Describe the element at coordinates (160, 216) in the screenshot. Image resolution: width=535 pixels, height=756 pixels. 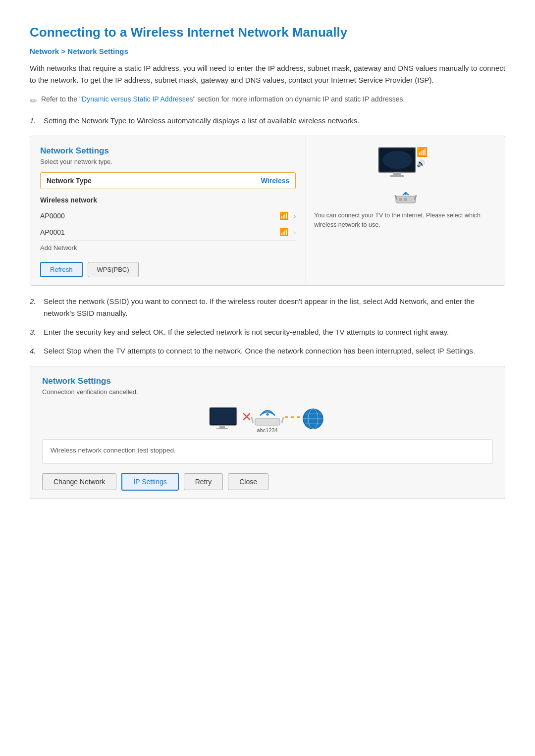
I see `ap0000-name: AP0000` at that location.